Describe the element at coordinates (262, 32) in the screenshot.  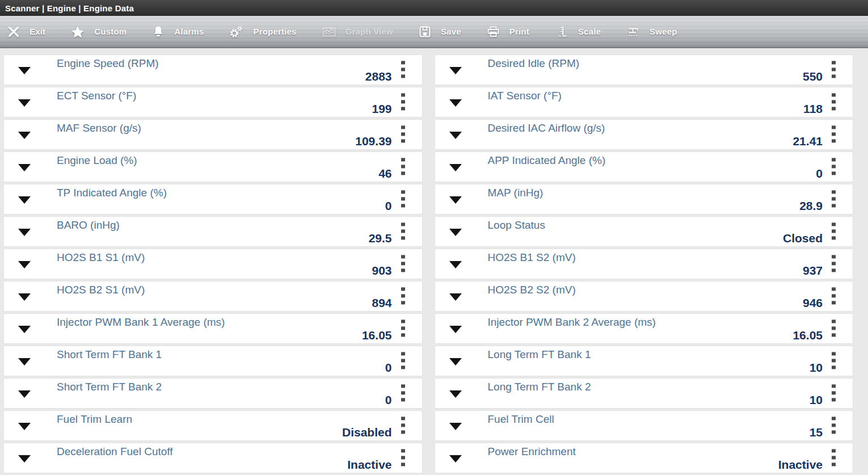
I see `properties-button: Properties` at that location.